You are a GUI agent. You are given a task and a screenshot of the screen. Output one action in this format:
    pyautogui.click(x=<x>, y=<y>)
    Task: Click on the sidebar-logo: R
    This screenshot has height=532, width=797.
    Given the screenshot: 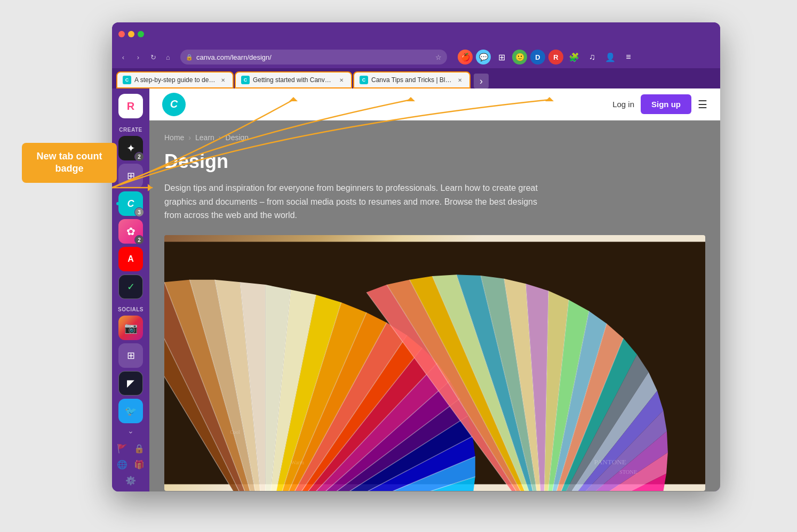 What is the action you would take?
    pyautogui.click(x=131, y=106)
    